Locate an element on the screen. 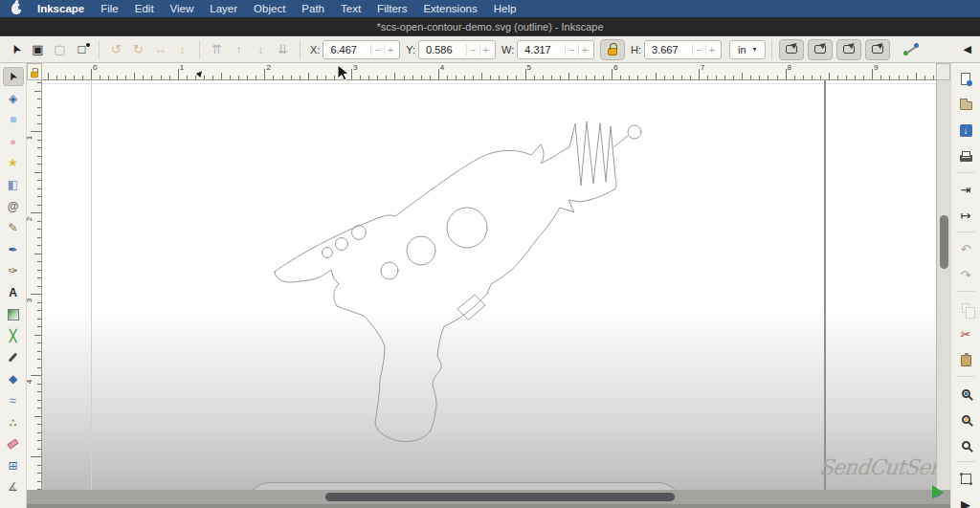 Image resolution: width=980 pixels, height=508 pixels. raise-to-top-icon: ⇈ is located at coordinates (216, 50).